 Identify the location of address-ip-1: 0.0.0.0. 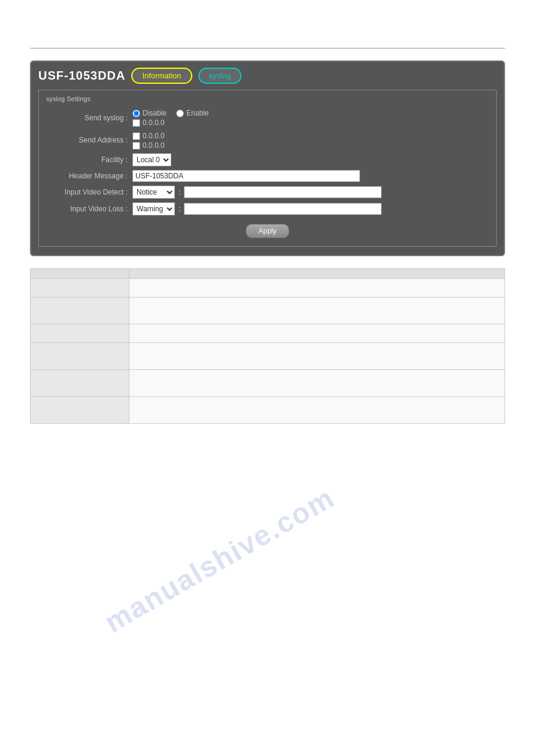
(153, 136).